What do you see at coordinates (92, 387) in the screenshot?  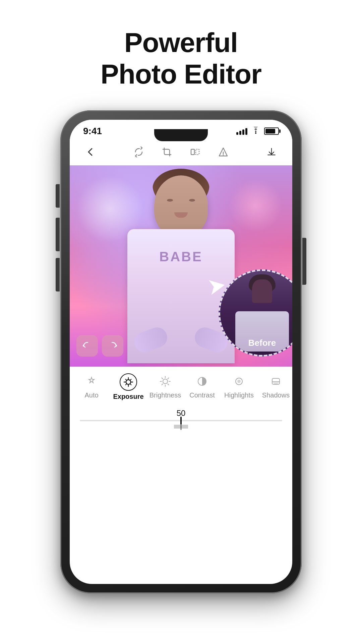 I see `tool-auto: Auto` at bounding box center [92, 387].